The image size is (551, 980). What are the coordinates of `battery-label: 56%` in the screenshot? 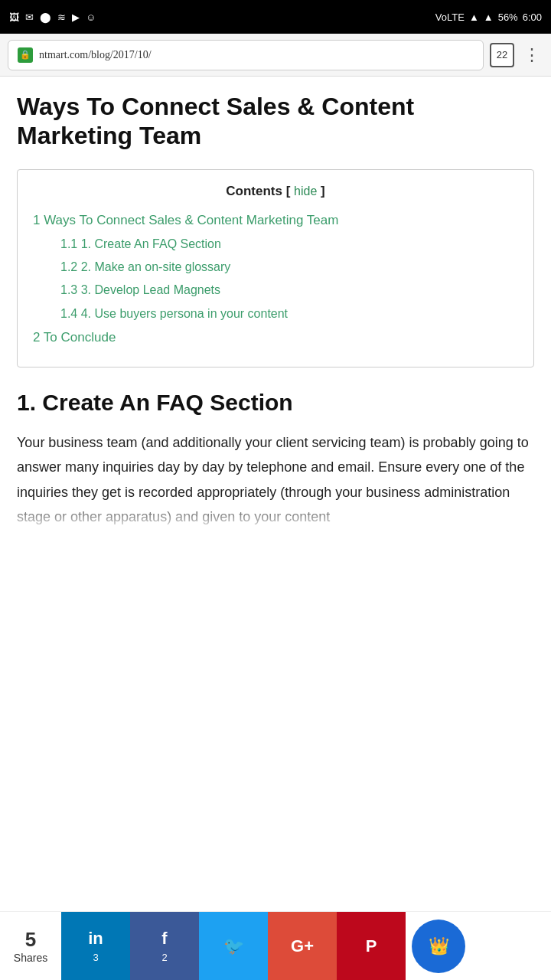 It's located at (508, 17).